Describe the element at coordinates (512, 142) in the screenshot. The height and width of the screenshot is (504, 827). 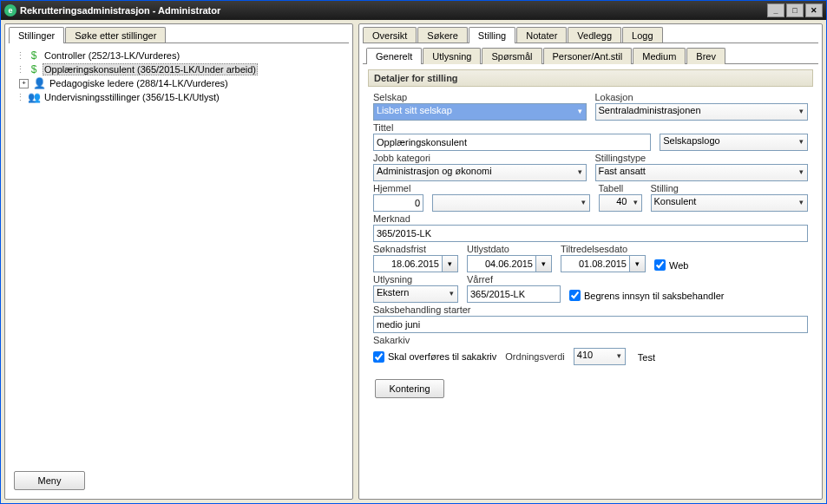
I see `tittel-input` at that location.